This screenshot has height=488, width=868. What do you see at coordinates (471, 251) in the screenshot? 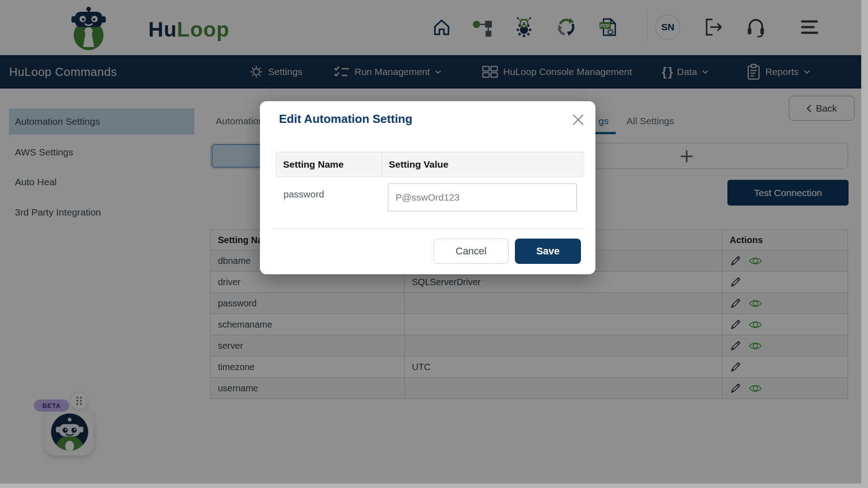
I see `cancel-button: Cancel` at bounding box center [471, 251].